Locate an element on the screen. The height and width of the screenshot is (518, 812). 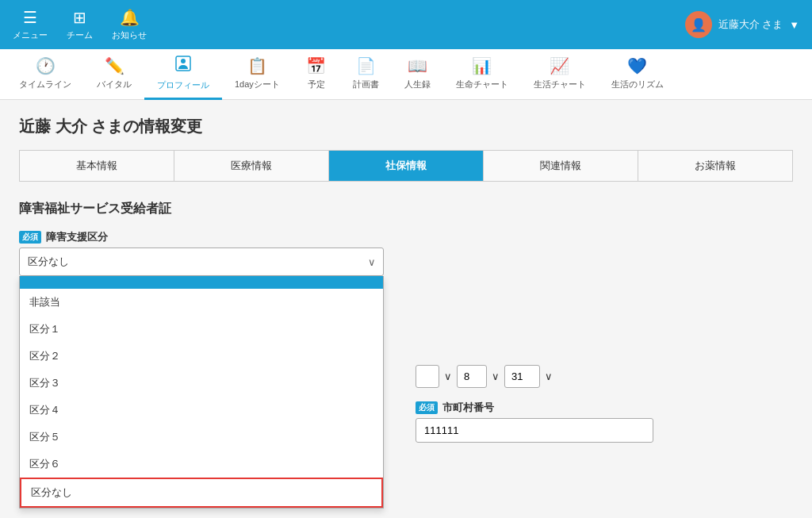
profile-label: プロフィール is located at coordinates (183, 86).